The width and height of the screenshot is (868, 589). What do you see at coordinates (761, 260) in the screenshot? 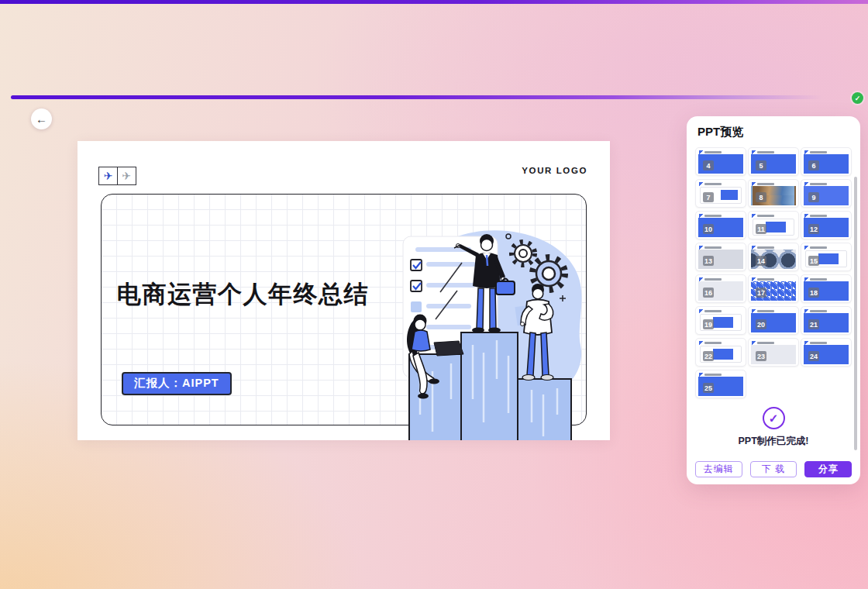
I see `slide-number-badge: 14` at bounding box center [761, 260].